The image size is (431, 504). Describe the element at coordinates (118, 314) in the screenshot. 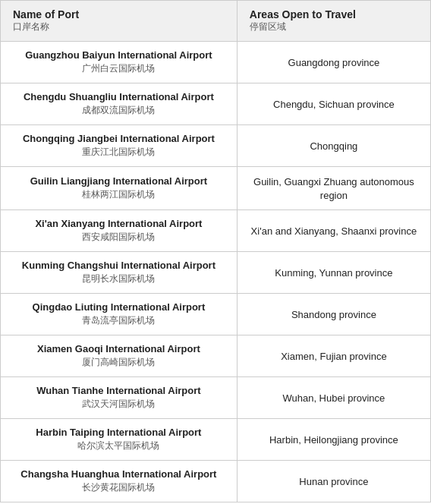

I see `port-cell: Qingdao Liuting International Airport青岛流…` at that location.